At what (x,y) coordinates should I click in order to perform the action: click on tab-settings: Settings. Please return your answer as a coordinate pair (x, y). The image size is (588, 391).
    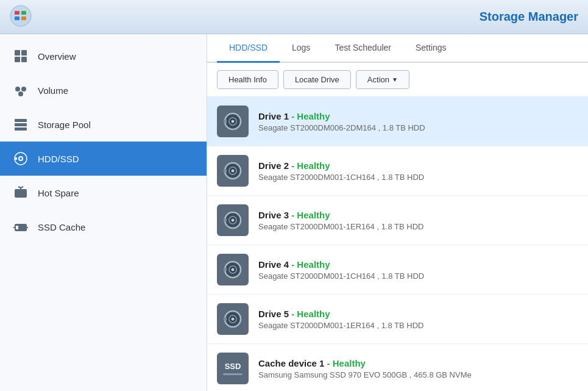
    Looking at the image, I should click on (431, 49).